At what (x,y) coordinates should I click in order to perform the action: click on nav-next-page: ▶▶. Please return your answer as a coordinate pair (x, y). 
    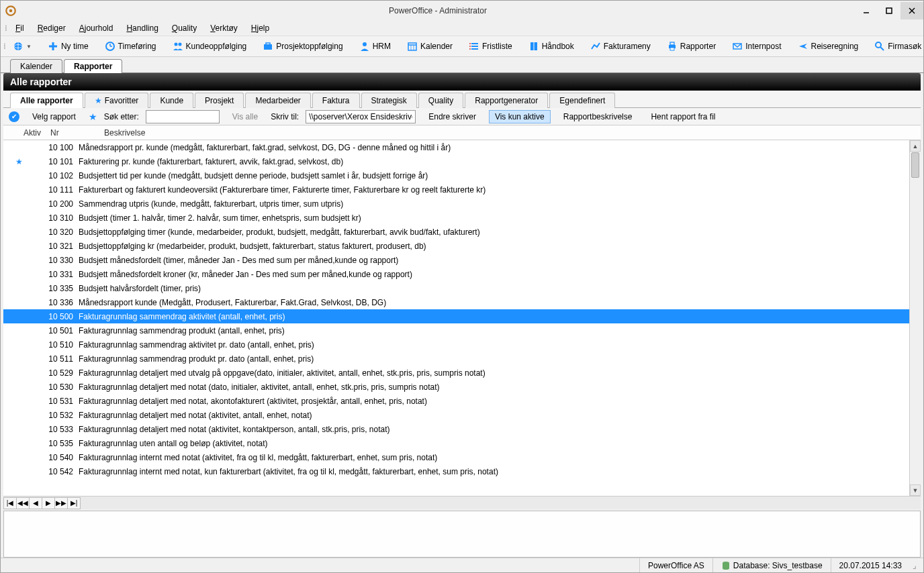
    Looking at the image, I should click on (61, 503).